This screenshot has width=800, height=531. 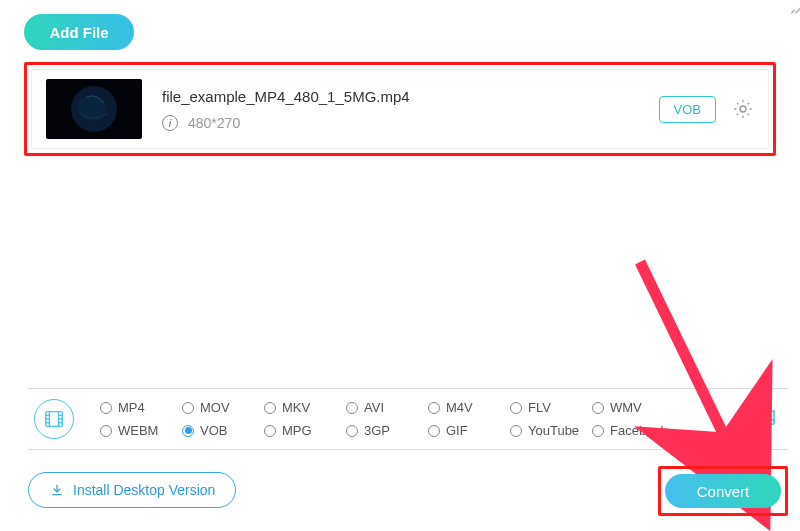 I want to click on format-option-youtube: YouTube, so click(x=551, y=430).